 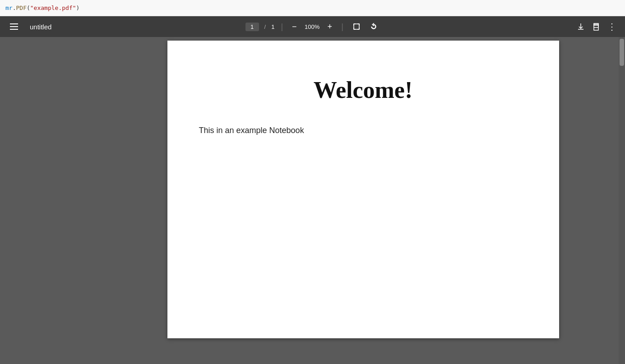 I want to click on pdf-heading: Welcome!, so click(x=363, y=90).